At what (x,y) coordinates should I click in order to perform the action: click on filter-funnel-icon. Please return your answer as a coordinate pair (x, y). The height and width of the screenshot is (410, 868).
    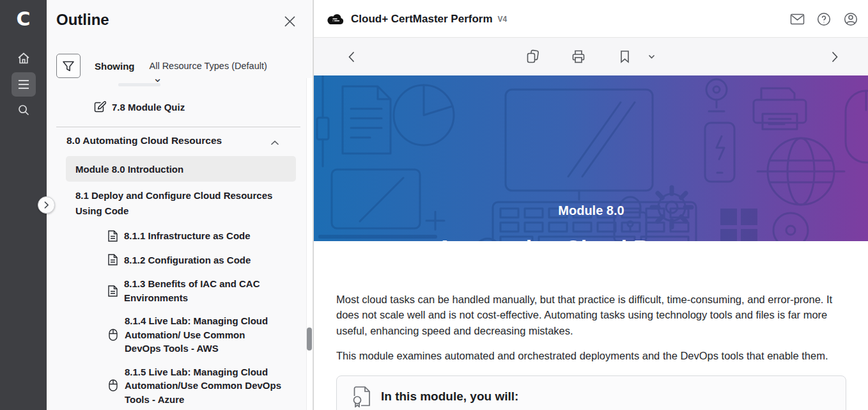
    Looking at the image, I should click on (68, 67).